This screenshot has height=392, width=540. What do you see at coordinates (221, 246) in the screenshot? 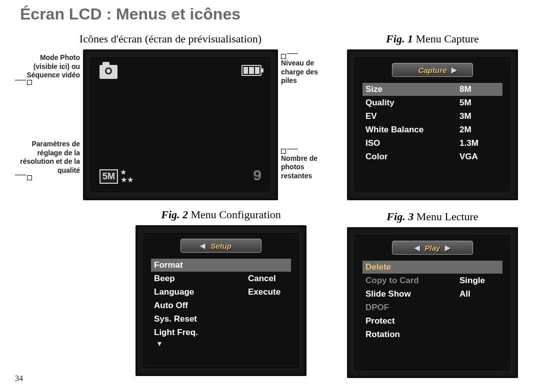
I see `setup-tab: ◀Setup▶` at bounding box center [221, 246].